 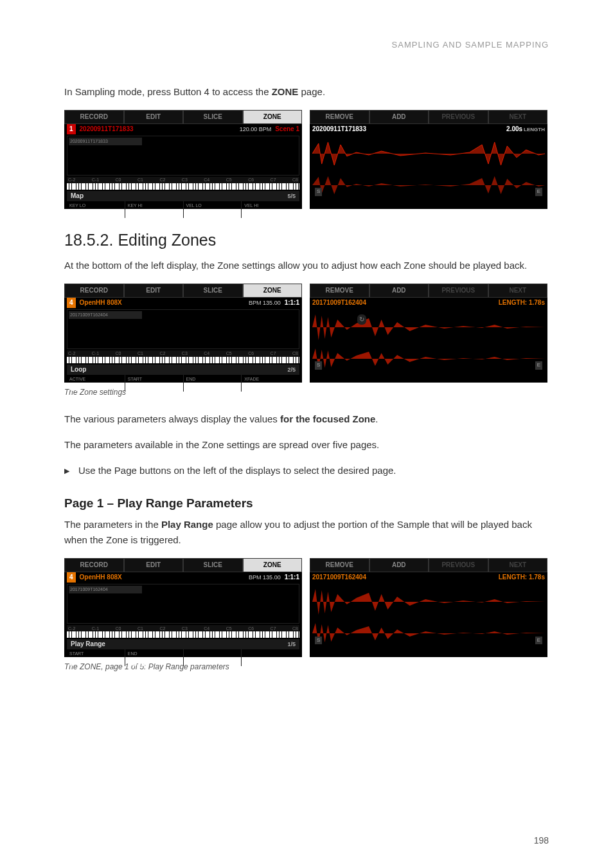 I want to click on five-pages-text: The parameters available in the Zone set…, so click(x=306, y=445).